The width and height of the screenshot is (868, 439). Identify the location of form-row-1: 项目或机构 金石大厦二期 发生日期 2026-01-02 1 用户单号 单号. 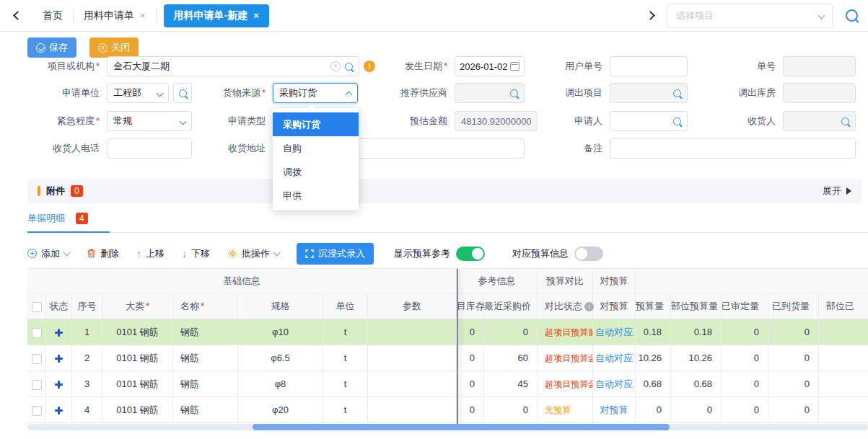
(442, 66).